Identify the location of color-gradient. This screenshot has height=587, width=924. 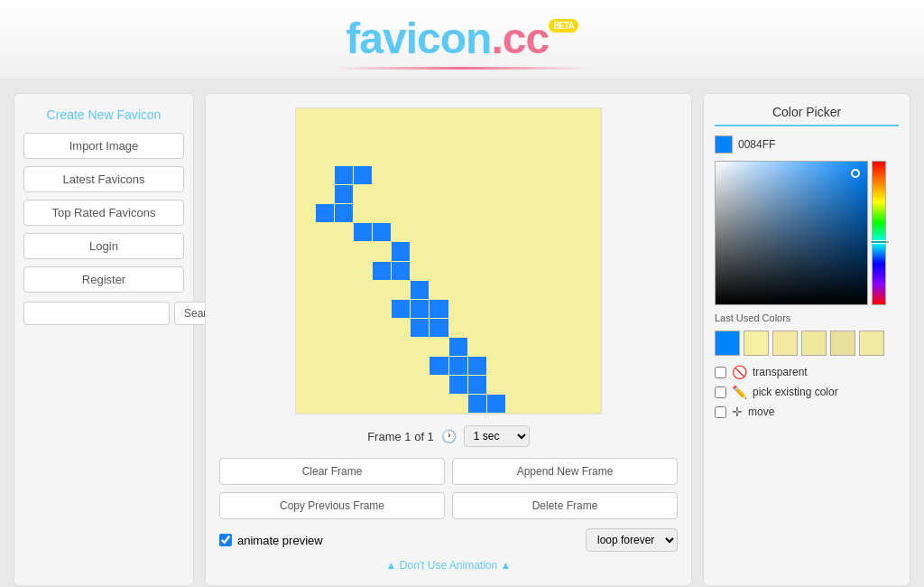
(791, 233).